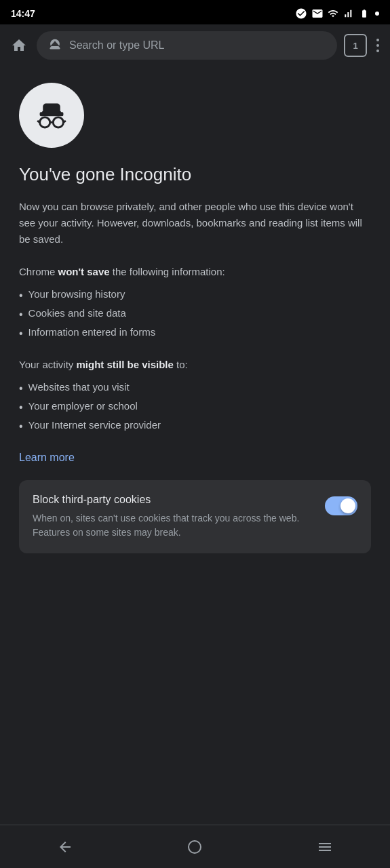 This screenshot has width=390, height=868. What do you see at coordinates (195, 517) in the screenshot?
I see `cookie-card: Block third-party cookies When on, sites…` at bounding box center [195, 517].